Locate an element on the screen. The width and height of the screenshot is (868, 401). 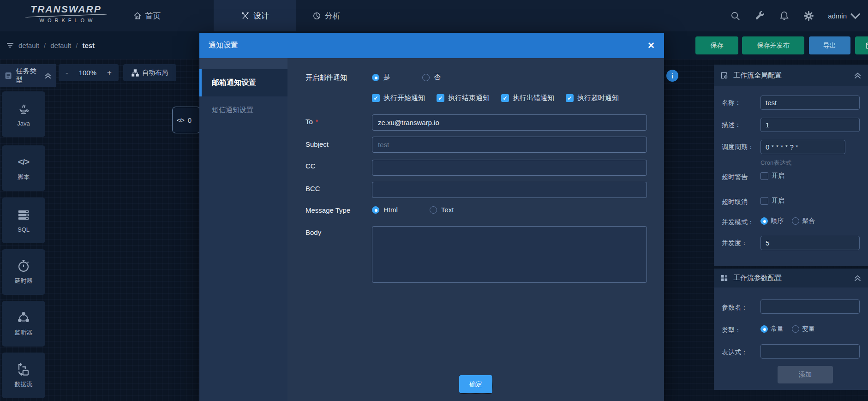
enable-yes-label: 是 is located at coordinates (387, 78).